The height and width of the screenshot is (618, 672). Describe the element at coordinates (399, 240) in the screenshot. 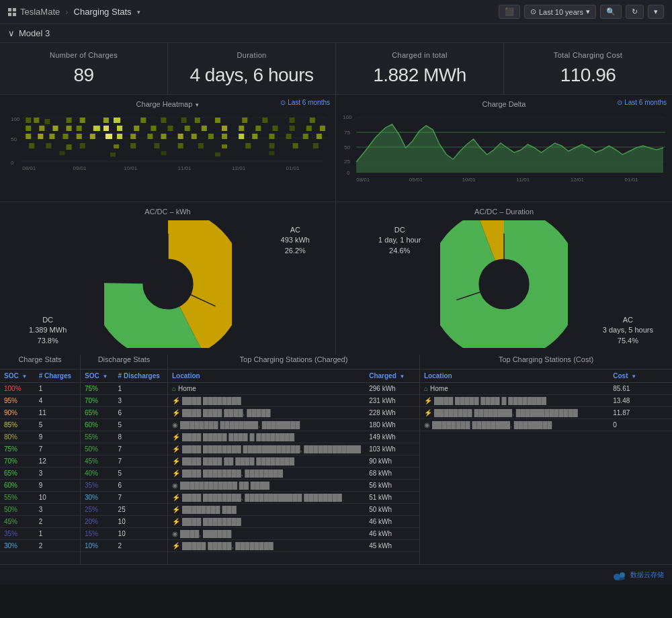

I see `pie-duration-dc-label: DC 1 day, 1 hour 24.6%` at that location.